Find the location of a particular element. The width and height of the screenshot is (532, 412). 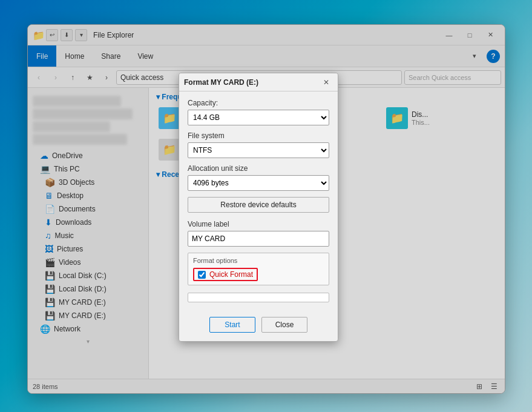

progress-bar is located at coordinates (258, 297).